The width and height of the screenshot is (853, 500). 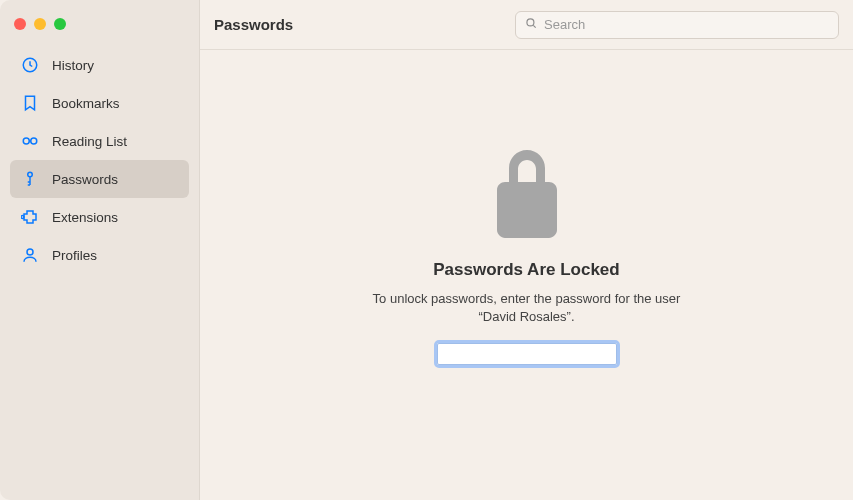 I want to click on glasses-icon, so click(x=30, y=141).